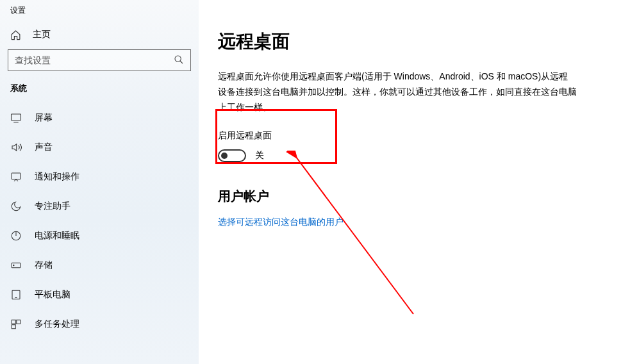 The image size is (630, 364). I want to click on sidebar-item-focus: 专注助手, so click(99, 206).